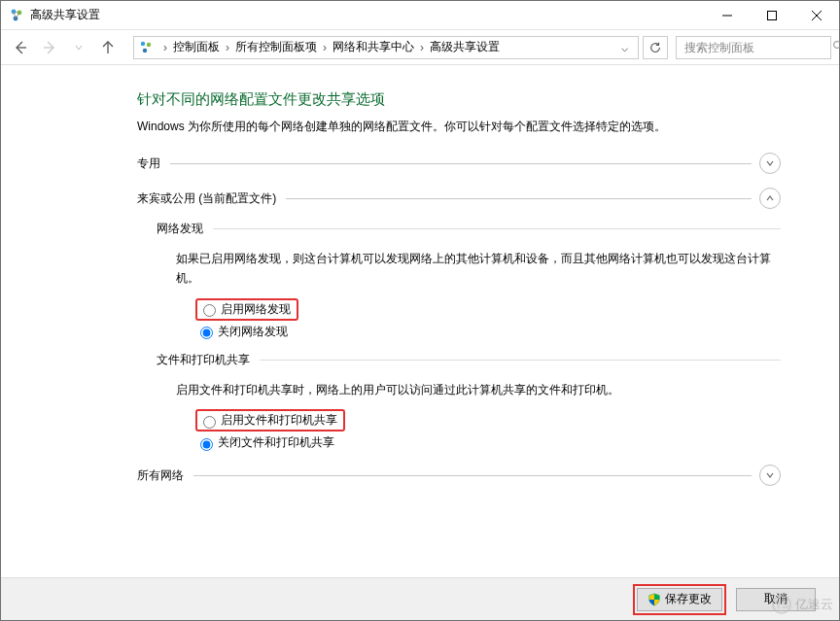 This screenshot has width=840, height=621. I want to click on search-box, so click(753, 48).